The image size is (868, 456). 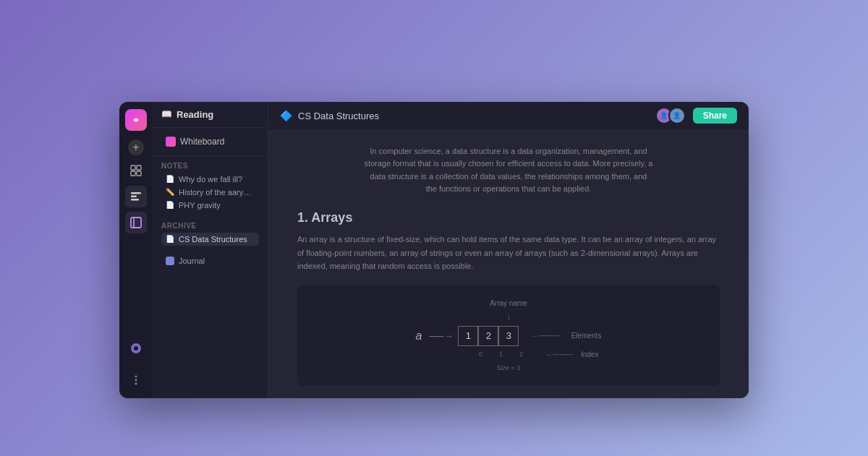 What do you see at coordinates (200, 205) in the screenshot?
I see `nav-item-gravity-text: PHY gravity` at bounding box center [200, 205].